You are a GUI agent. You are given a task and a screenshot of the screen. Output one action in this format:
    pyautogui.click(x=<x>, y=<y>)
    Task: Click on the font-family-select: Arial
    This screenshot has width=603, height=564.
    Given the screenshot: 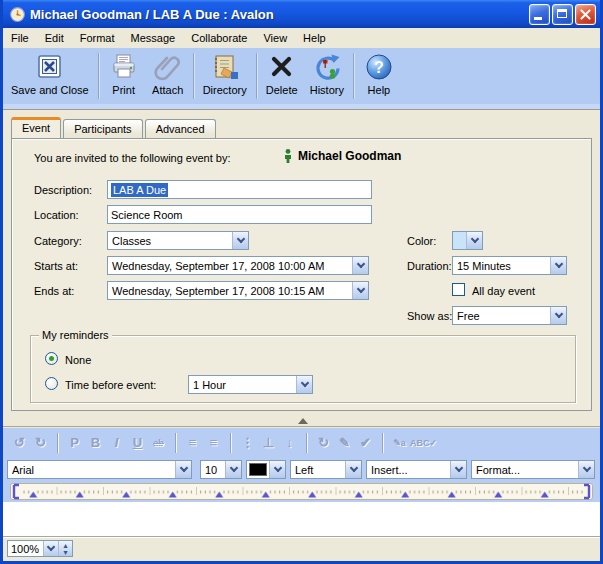 What is the action you would take?
    pyautogui.click(x=100, y=470)
    